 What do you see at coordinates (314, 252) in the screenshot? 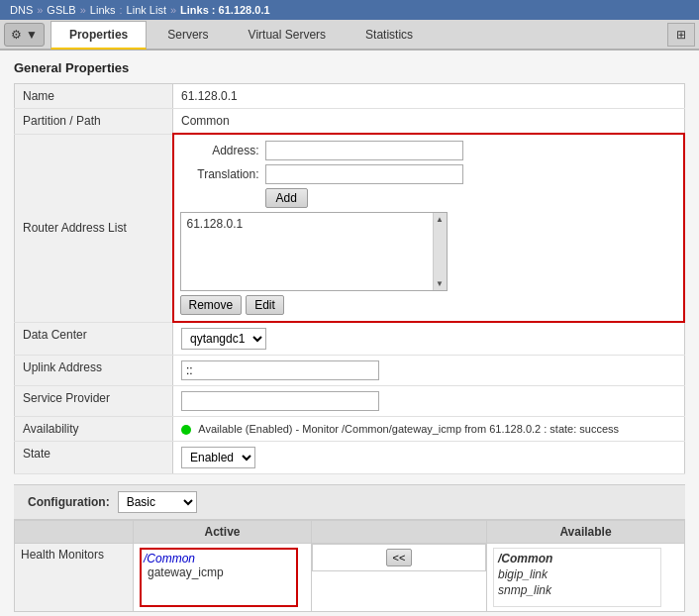
I see `addr-list-container: 61.128.0.1 ▲ ▼` at bounding box center [314, 252].